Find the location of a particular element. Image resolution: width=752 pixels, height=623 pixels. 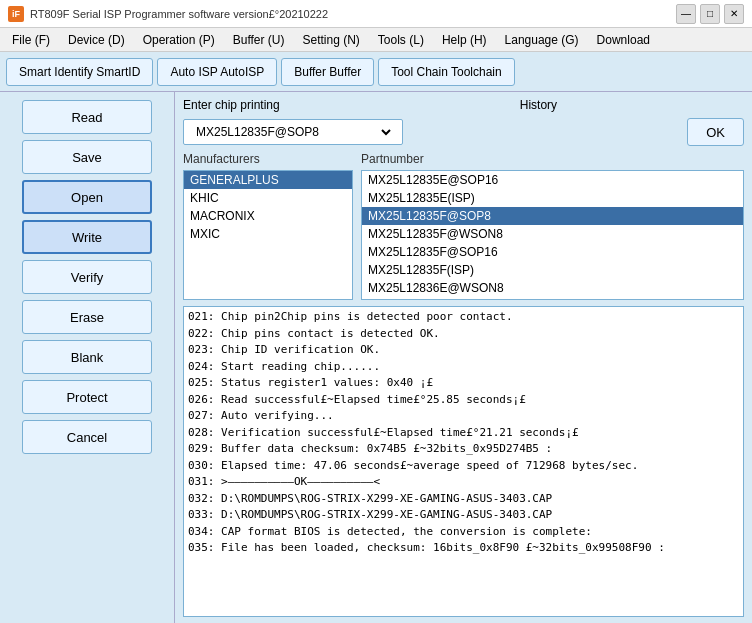

log-line: 035: File has been loaded, checksum: 16b… is located at coordinates (464, 548).